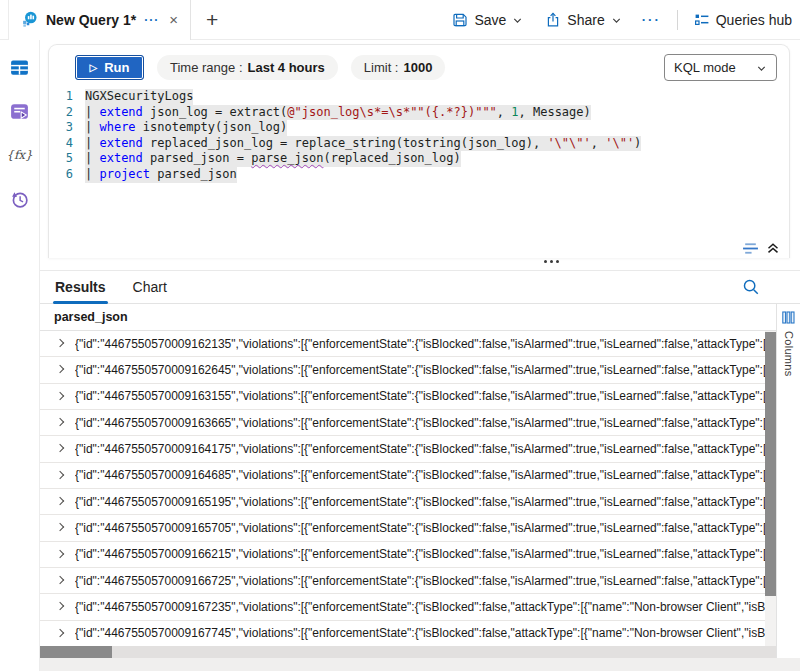 The height and width of the screenshot is (671, 800). Describe the element at coordinates (743, 20) in the screenshot. I see `queries-hub-button: Queries hub` at that location.